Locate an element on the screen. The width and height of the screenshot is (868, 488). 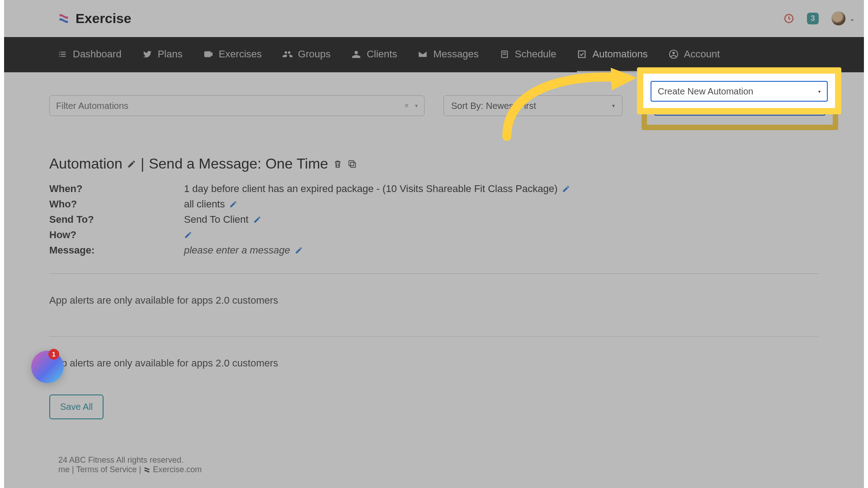
nav-dashboard: Dashboard is located at coordinates (90, 55).